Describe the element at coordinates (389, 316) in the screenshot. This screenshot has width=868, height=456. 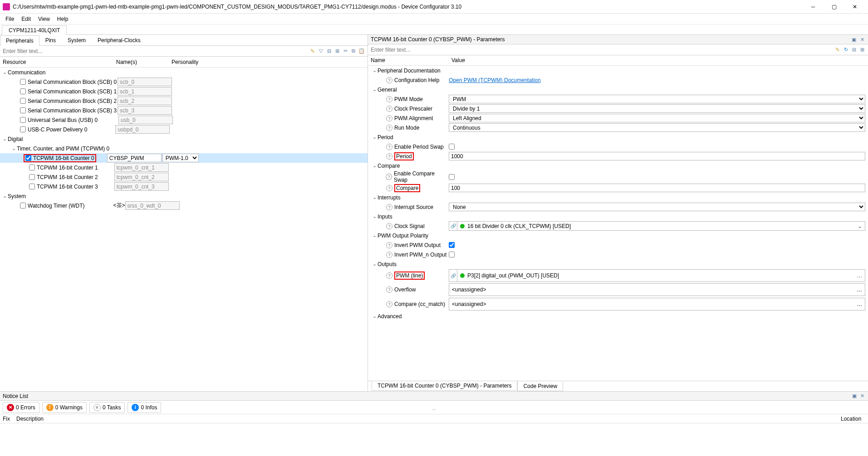
I see `group-advanced: Advanced` at that location.